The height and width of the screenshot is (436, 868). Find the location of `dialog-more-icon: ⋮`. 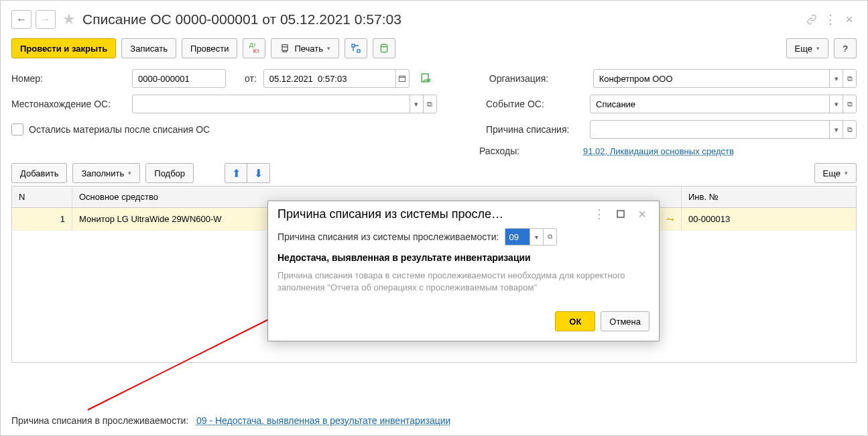

dialog-more-icon: ⋮ is located at coordinates (599, 214).